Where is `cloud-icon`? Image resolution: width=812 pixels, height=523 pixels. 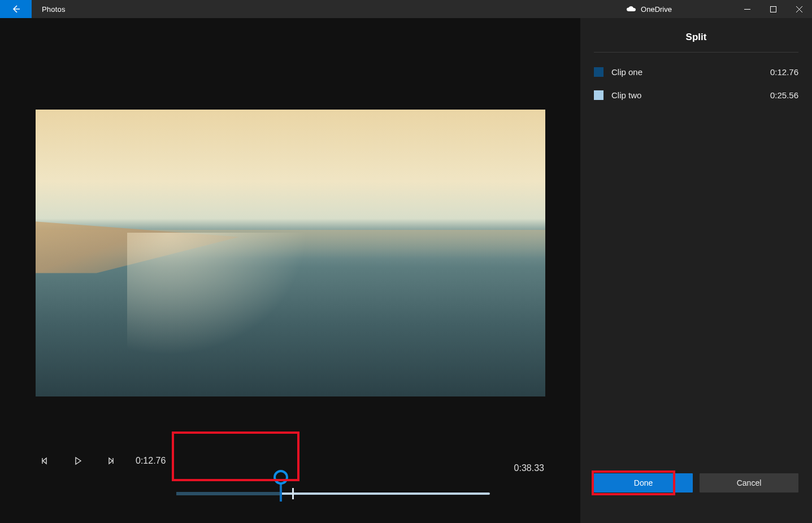
cloud-icon is located at coordinates (631, 9).